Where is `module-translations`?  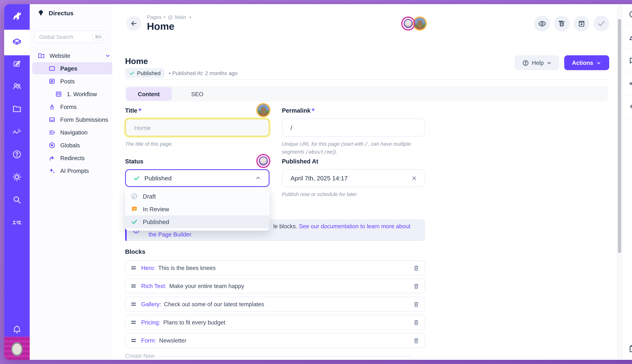 module-translations is located at coordinates (17, 222).